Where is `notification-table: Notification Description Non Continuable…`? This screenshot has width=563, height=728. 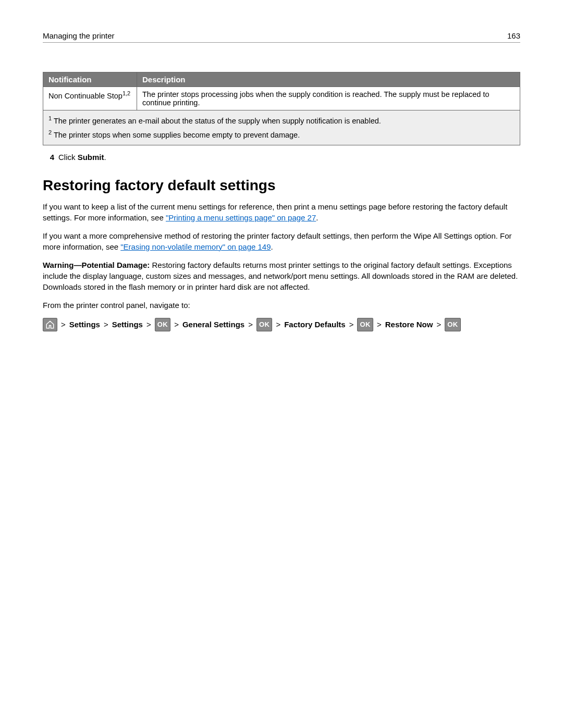
notification-table: Notification Description Non Continuable… is located at coordinates (282, 108).